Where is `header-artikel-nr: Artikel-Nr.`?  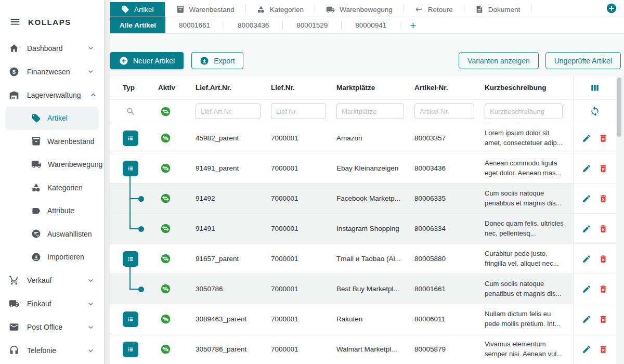 header-artikel-nr: Artikel-Nr. is located at coordinates (449, 87).